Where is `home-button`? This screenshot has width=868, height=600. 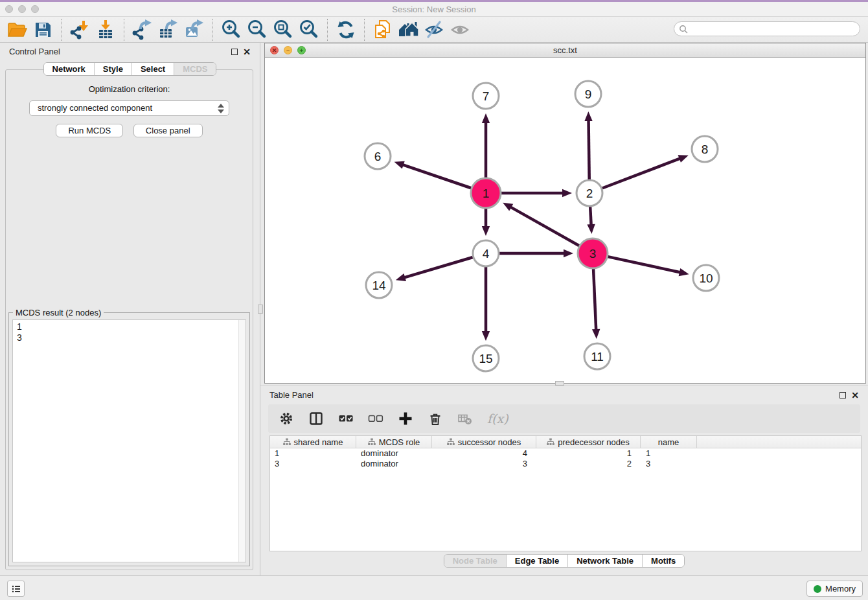
home-button is located at coordinates (409, 30).